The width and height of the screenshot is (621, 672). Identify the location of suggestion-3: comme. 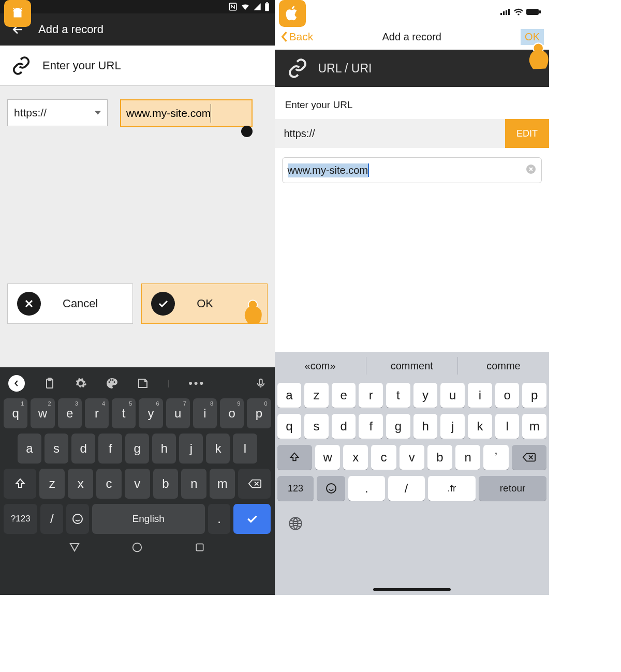
(504, 366).